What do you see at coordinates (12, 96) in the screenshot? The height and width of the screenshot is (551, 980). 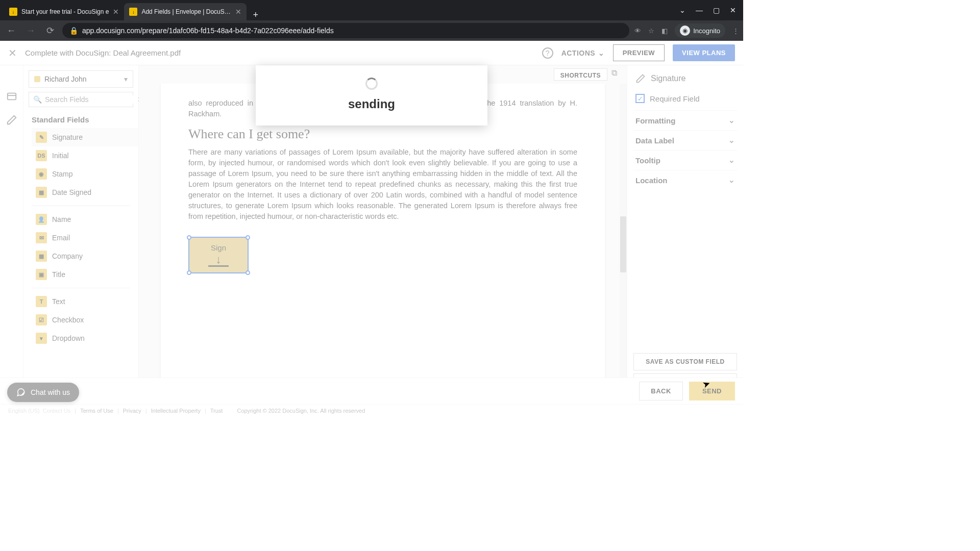 I see `fields-tool-icon` at bounding box center [12, 96].